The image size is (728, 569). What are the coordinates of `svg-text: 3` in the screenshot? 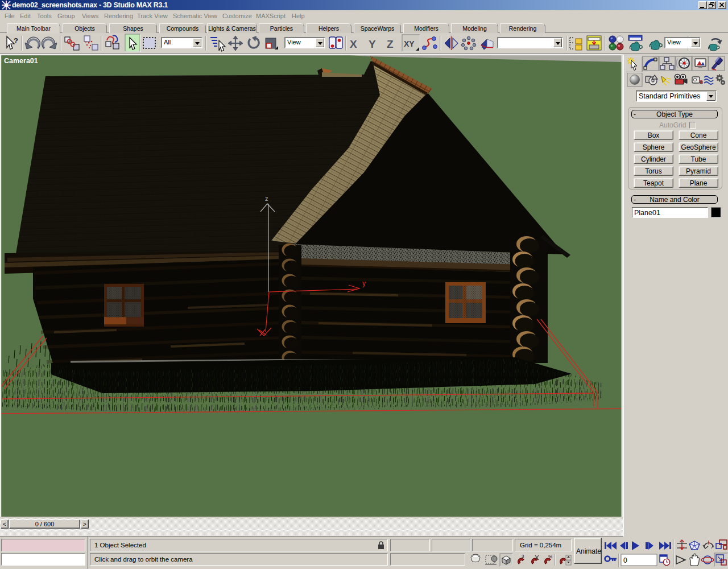 It's located at (523, 556).